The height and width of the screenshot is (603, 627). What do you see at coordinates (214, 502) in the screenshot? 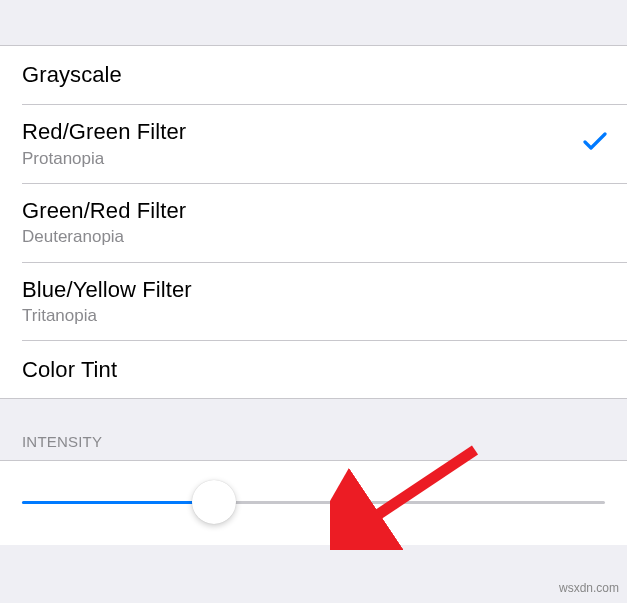
I see `slider-thumb` at bounding box center [214, 502].